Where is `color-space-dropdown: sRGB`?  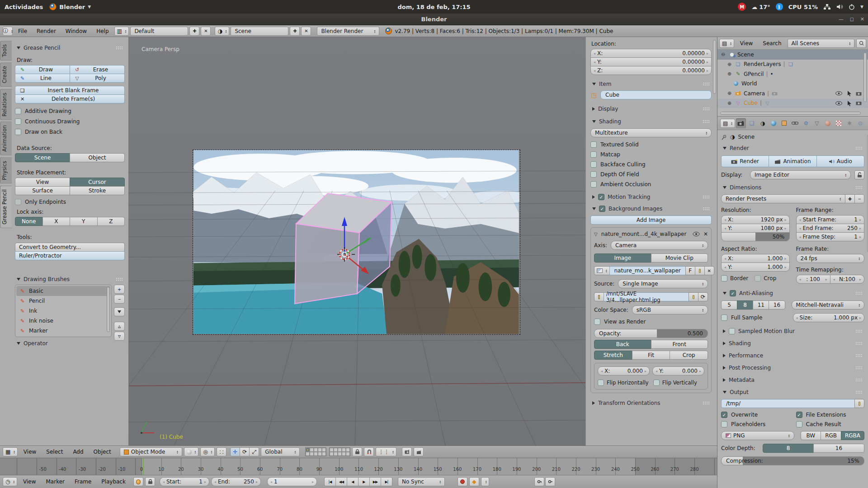 color-space-dropdown: sRGB is located at coordinates (670, 310).